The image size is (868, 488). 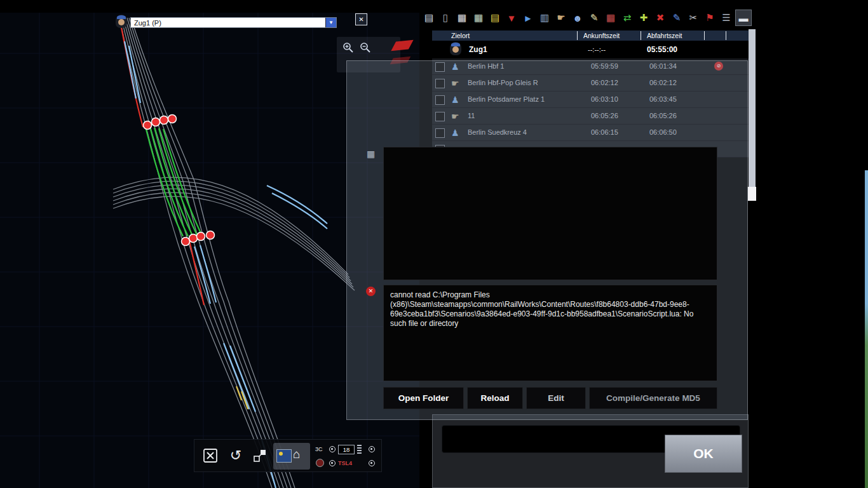 I want to click on ok-button: OK, so click(x=703, y=454).